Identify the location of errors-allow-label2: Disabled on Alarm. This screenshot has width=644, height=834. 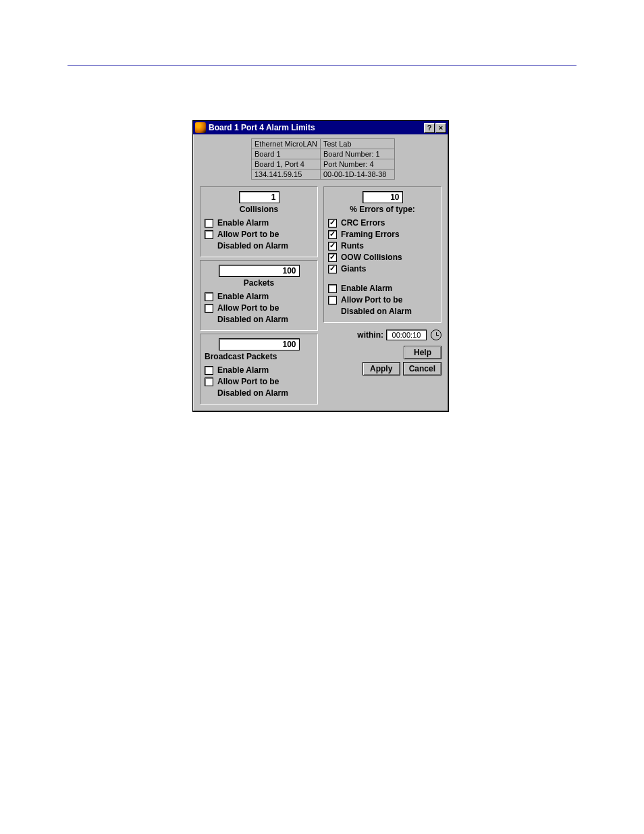
(389, 312).